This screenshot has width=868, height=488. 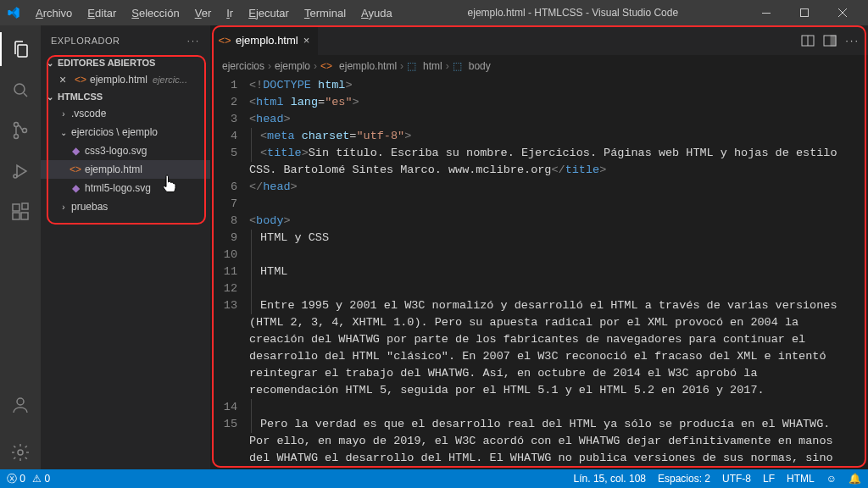 What do you see at coordinates (20, 90) in the screenshot?
I see `activity-search-icon` at bounding box center [20, 90].